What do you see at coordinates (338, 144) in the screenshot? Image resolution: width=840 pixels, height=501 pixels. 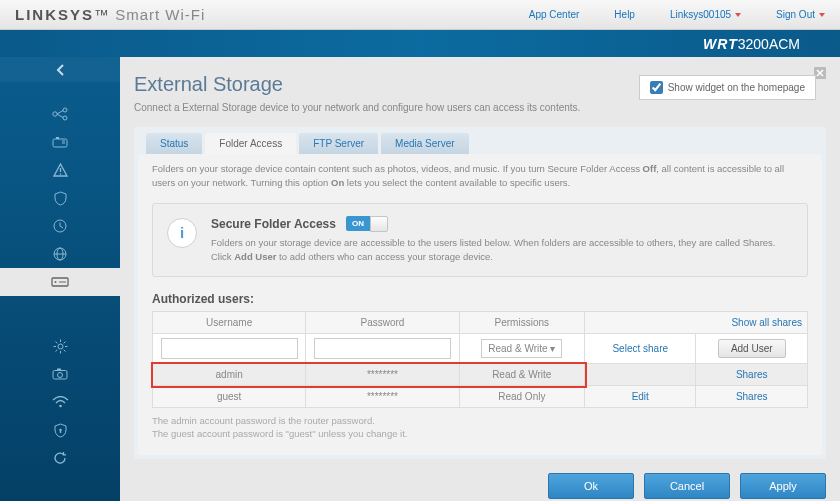 I see `tab-ftp-server: FTP Server` at bounding box center [338, 144].